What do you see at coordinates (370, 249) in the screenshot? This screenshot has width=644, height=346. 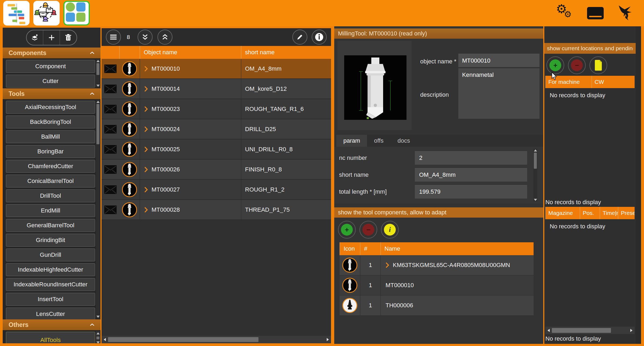 I see `components-column-header: #` at bounding box center [370, 249].